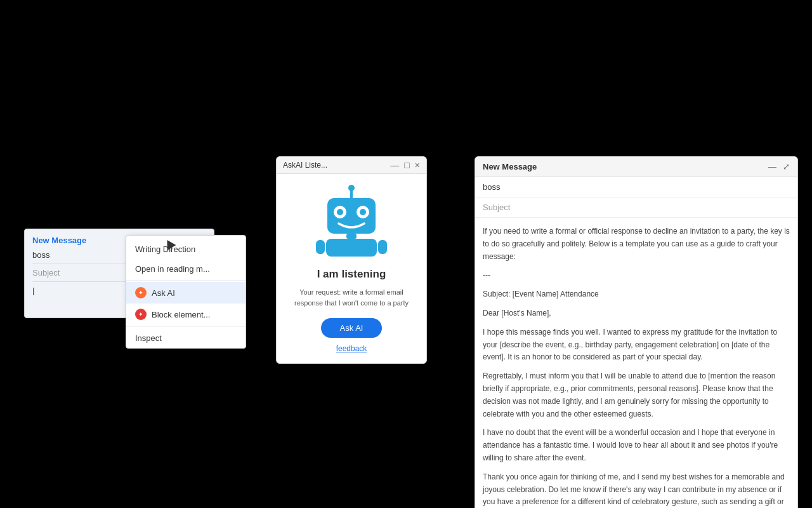 This screenshot has width=812, height=508. What do you see at coordinates (636, 244) in the screenshot?
I see `email-body-para-0: If you need to write a formal or officia…` at bounding box center [636, 244].